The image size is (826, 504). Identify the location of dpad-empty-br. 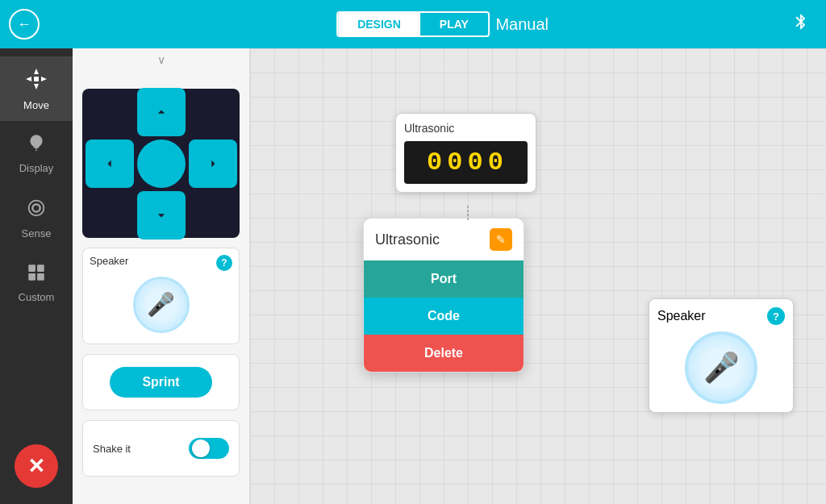
(213, 215).